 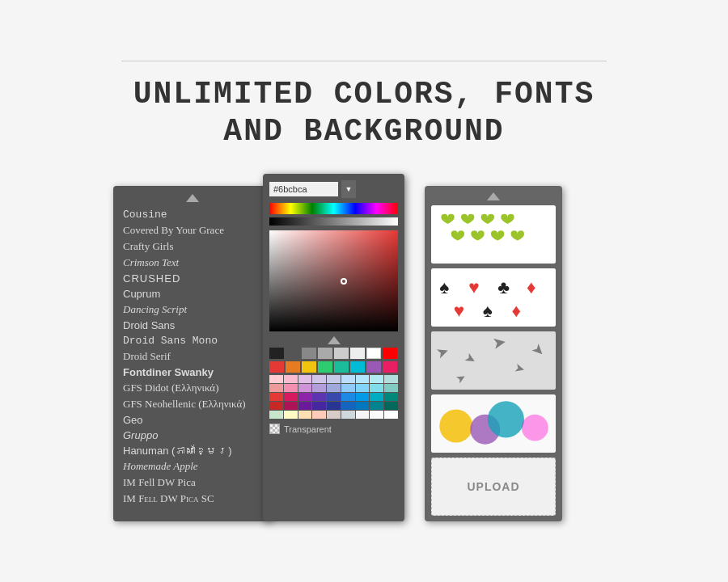 What do you see at coordinates (304, 189) in the screenshot?
I see `color-hex-input` at bounding box center [304, 189].